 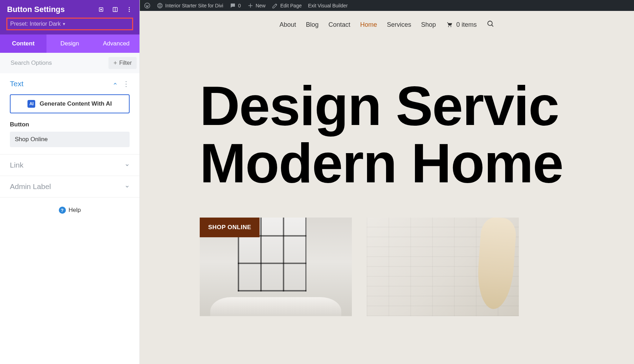 I want to click on sidebar-header-icons, so click(x=115, y=10).